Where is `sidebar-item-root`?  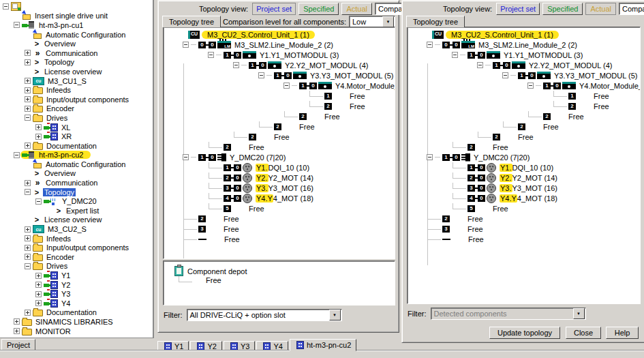
sidebar-item-root is located at coordinates (76, 7).